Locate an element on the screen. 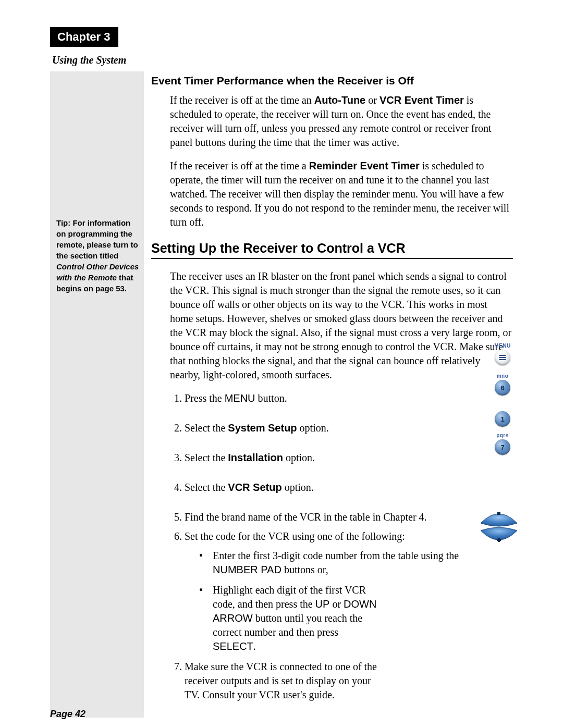 Image resolution: width=563 pixels, height=728 pixels. remote-6-button-icon: mno 6 is located at coordinates (503, 385).